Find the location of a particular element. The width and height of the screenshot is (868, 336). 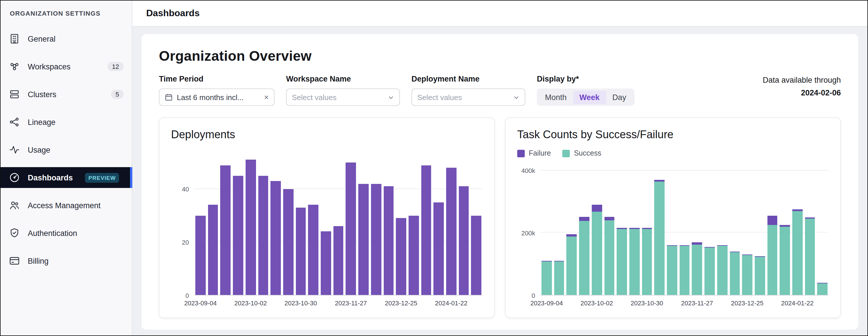

sidebar-item-dashboards: DashboardsPREVIEW is located at coordinates (66, 177).